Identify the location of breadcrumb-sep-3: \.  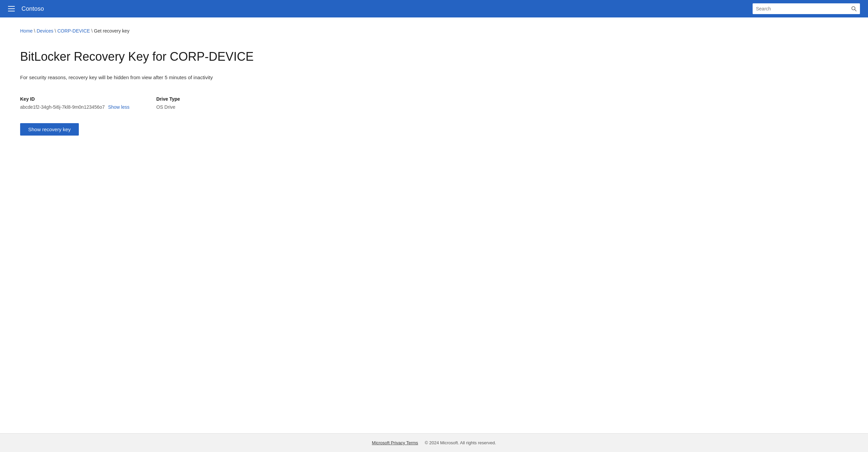
(92, 31).